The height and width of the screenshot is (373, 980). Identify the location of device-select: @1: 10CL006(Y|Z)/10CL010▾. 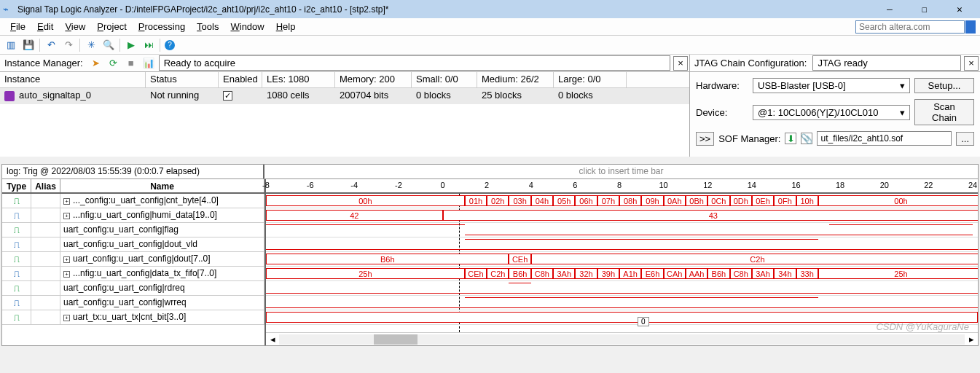
(831, 112).